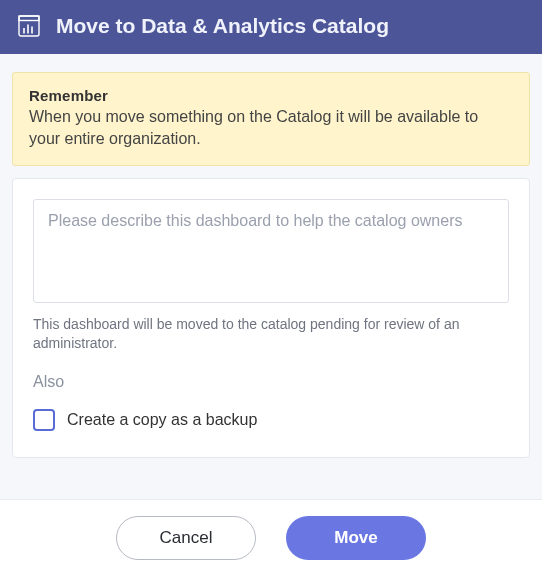 This screenshot has height=576, width=542. Describe the element at coordinates (271, 128) in the screenshot. I see `warning-text: When you move something on the Catalog i…` at that location.